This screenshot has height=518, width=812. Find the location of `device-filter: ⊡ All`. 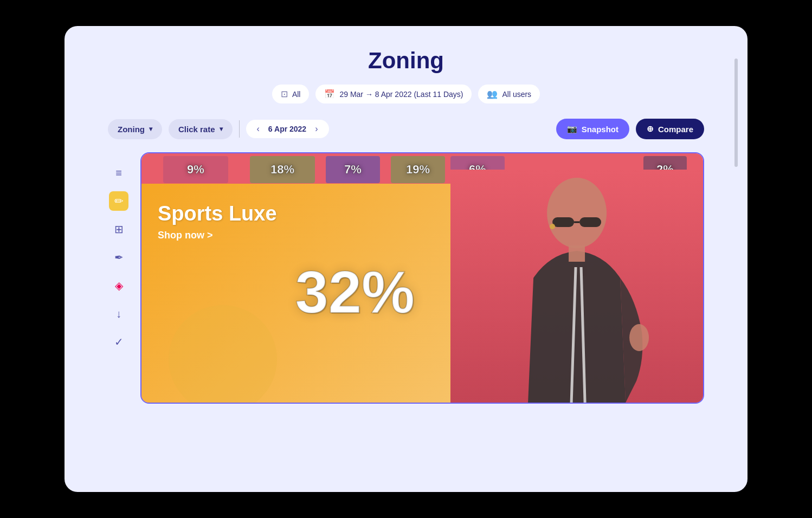

device-filter: ⊡ All is located at coordinates (291, 94).